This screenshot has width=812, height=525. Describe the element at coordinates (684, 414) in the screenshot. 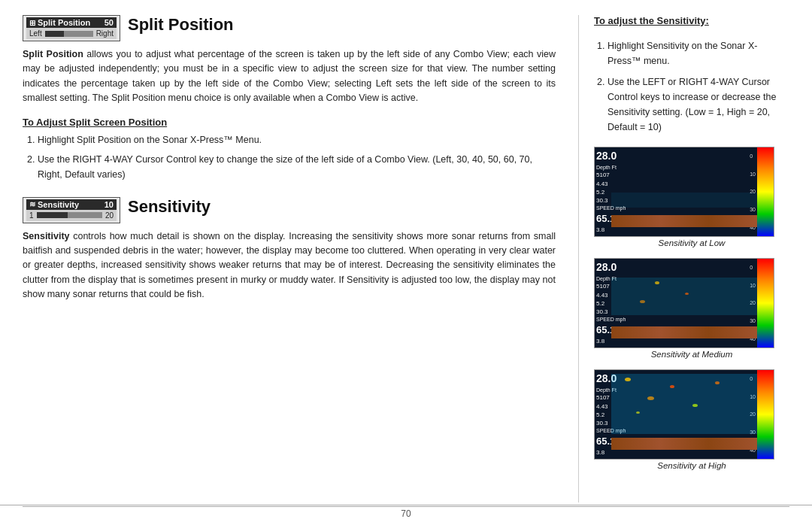

I see `sonar-image-high: 28.0 Depth Ft 5107 4.43 5.2 30.3 SPEED m…` at that location.